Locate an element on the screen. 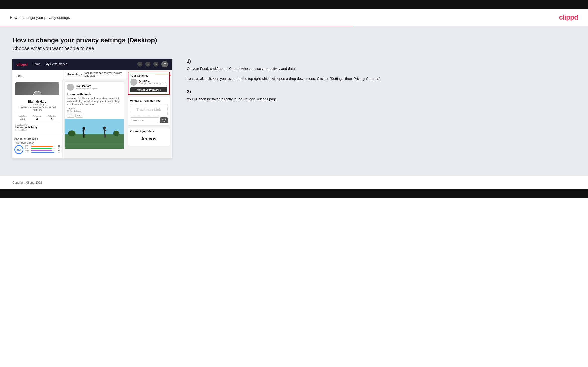 The image size is (588, 367). post-header: Blair McHarg Yesterday · Sunningdale is located at coordinates (94, 87).